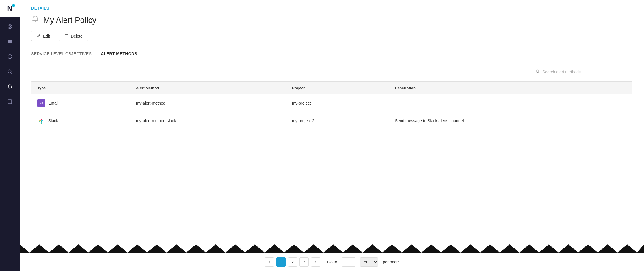  Describe the element at coordinates (10, 57) in the screenshot. I see `monitor-icon` at that location.